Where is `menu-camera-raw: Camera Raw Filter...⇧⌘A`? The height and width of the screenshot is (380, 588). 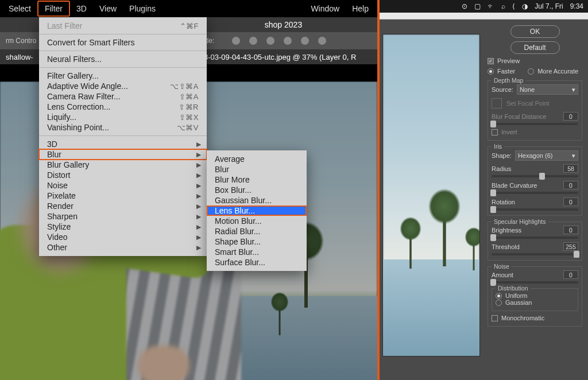 menu-camera-raw: Camera Raw Filter...⇧⌘A is located at coordinates (123, 96).